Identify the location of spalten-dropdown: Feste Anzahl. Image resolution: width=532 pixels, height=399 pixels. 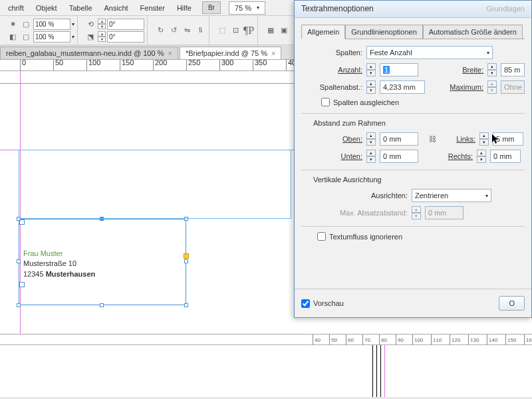
(430, 53).